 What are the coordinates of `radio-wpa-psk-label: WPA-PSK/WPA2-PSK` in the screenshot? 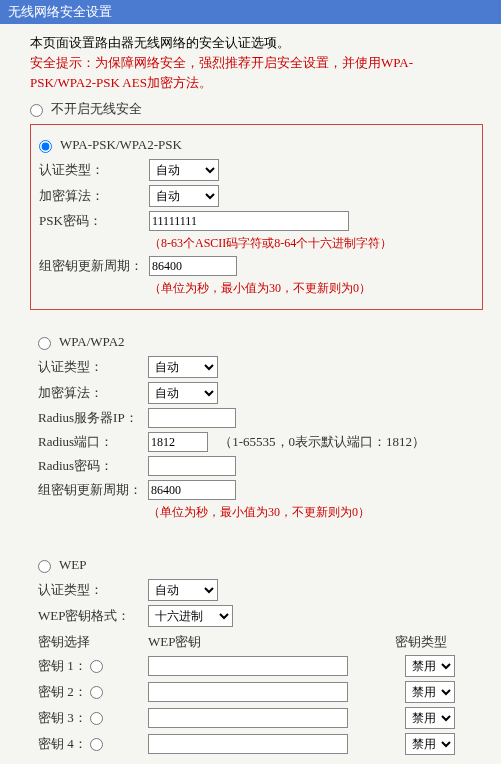 It's located at (121, 144).